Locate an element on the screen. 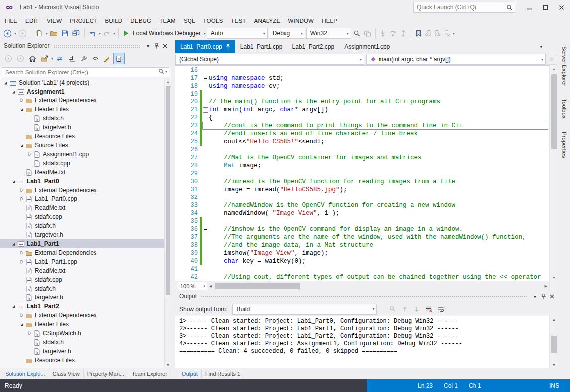 The image size is (570, 392). code-line-32: 32 is located at coordinates (362, 197).